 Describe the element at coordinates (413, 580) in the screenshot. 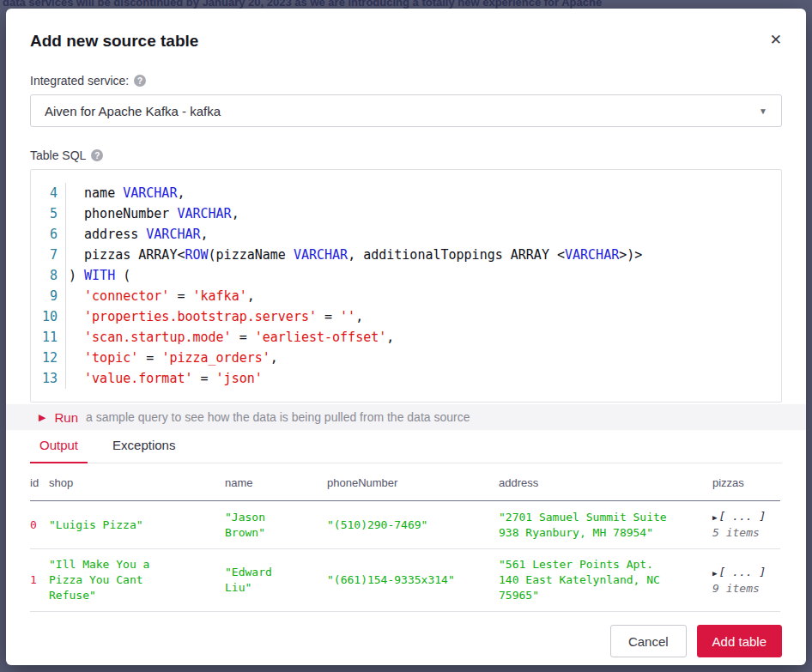

I see `cell-phone-number: "(661)154-9335x314"` at that location.